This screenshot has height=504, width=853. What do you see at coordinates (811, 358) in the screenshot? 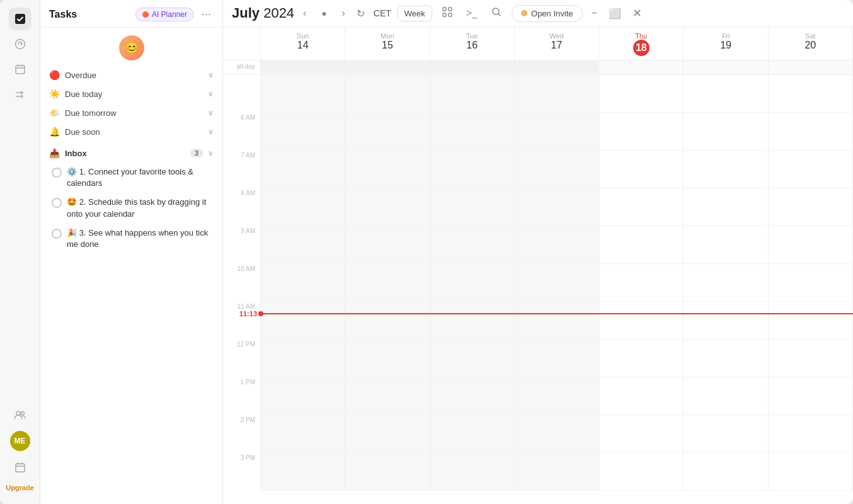
I see `time-cell-12-day6` at bounding box center [811, 358].